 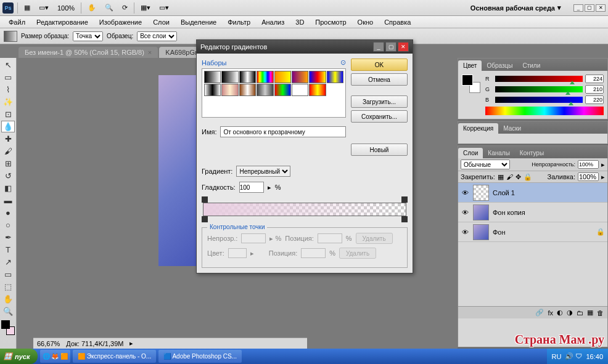 I want to click on wand-tool: ✨, so click(x=8, y=102).